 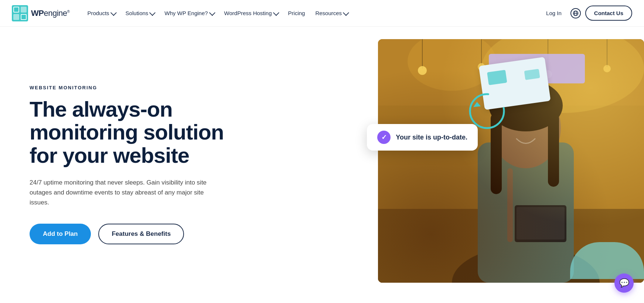 What do you see at coordinates (189, 13) in the screenshot?
I see `nav-item-why: Why WP Engine?` at bounding box center [189, 13].